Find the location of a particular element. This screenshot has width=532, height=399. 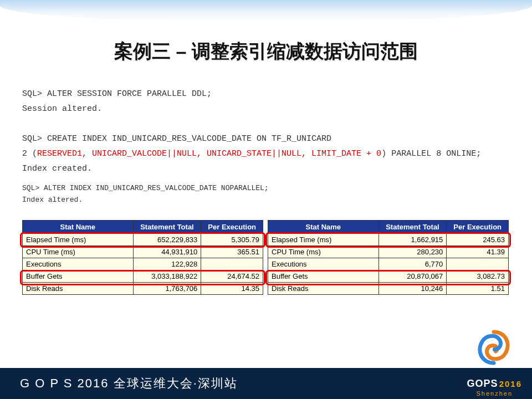

footer-brand: GOPS is located at coordinates (483, 383).